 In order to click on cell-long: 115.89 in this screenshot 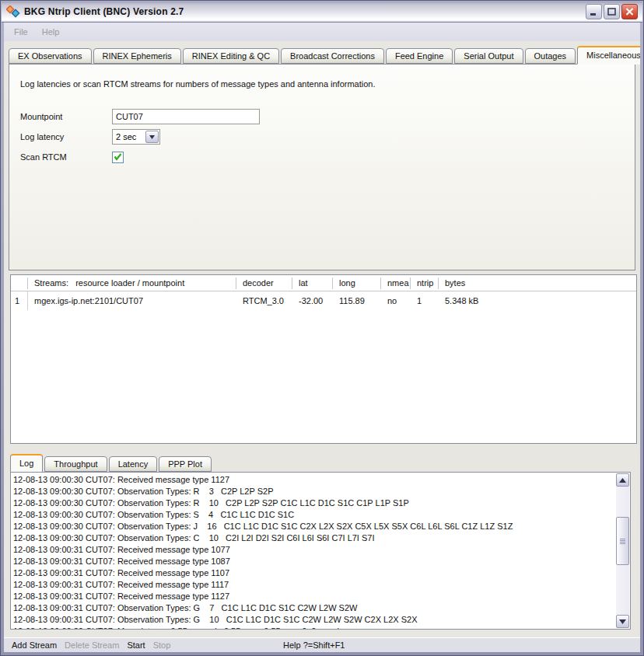, I will do `click(357, 301)`.